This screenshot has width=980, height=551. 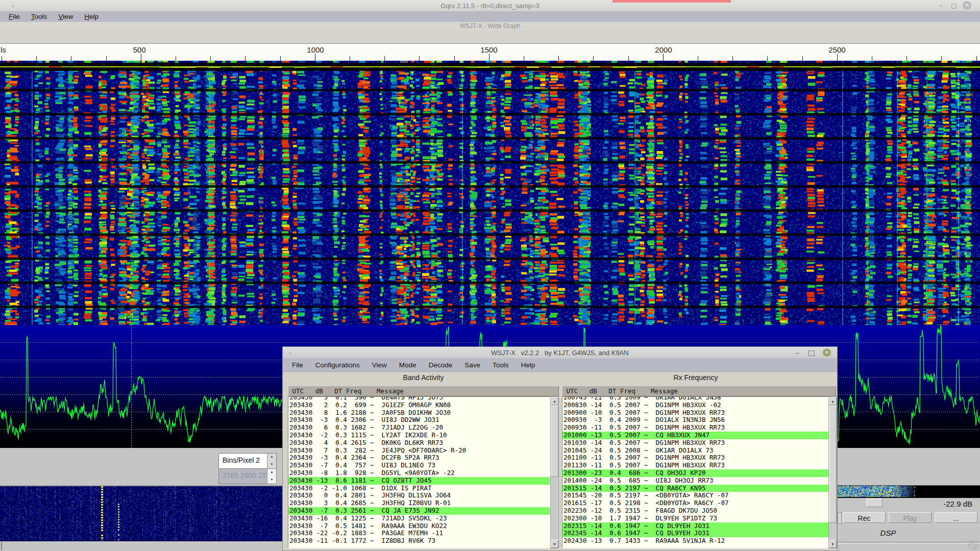 What do you see at coordinates (696, 465) in the screenshot?
I see `decode-row: 201130 -11 0.5 2007 ~ DG1NPM HB3XUX RR73` at bounding box center [696, 465].